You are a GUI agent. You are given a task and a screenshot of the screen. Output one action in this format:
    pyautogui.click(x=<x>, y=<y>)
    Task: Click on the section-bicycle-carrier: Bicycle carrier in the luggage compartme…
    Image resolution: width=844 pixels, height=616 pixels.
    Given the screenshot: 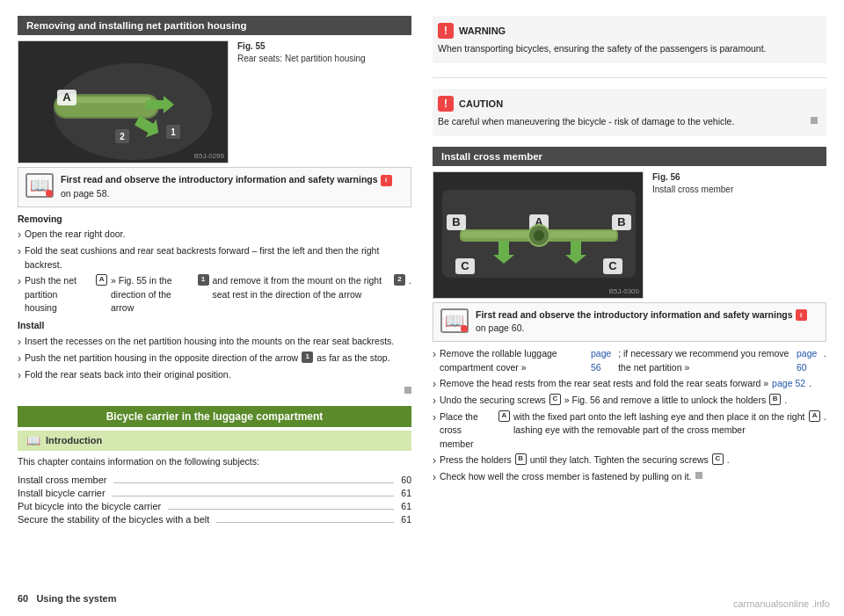 What is the action you would take?
    pyautogui.click(x=215, y=466)
    